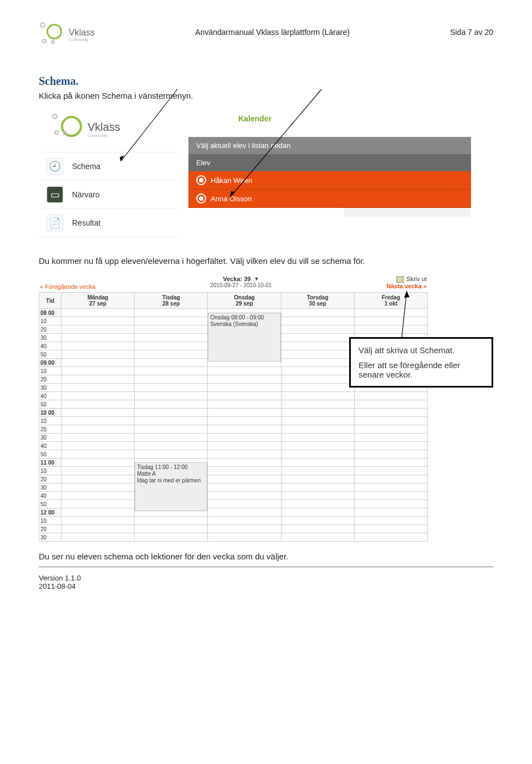 The width and height of the screenshot is (532, 764). I want to click on kalender-link: Kalender, so click(330, 121).